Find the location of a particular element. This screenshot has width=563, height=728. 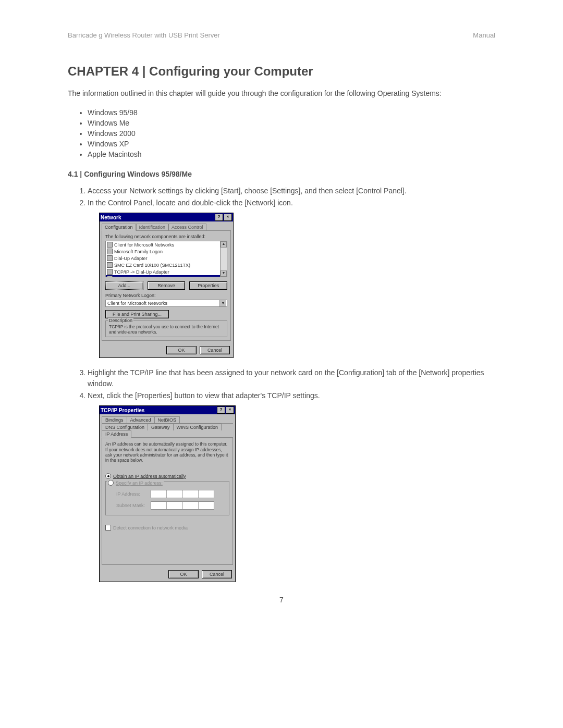

header-right: Manual is located at coordinates (484, 35).